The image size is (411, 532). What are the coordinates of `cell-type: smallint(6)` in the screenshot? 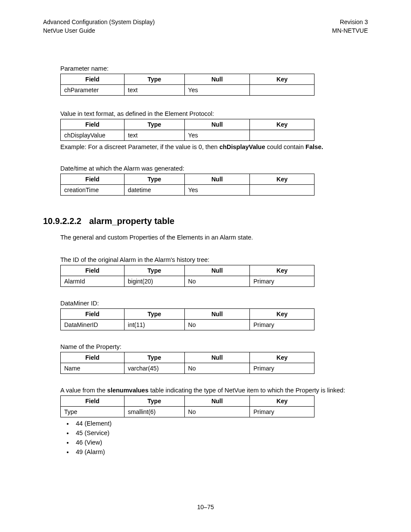 It's located at (154, 412).